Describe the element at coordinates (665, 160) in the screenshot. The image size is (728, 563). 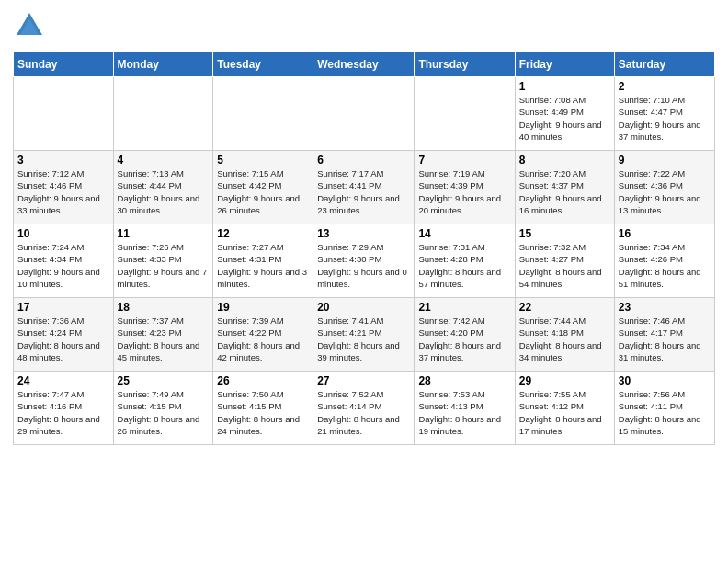
I see `day-number: 9` at that location.